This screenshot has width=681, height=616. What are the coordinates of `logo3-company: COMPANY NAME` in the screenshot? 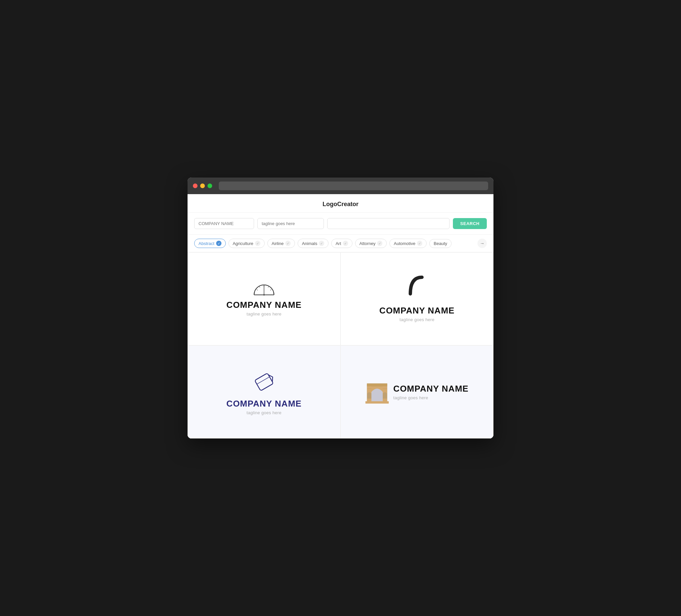 It's located at (264, 404).